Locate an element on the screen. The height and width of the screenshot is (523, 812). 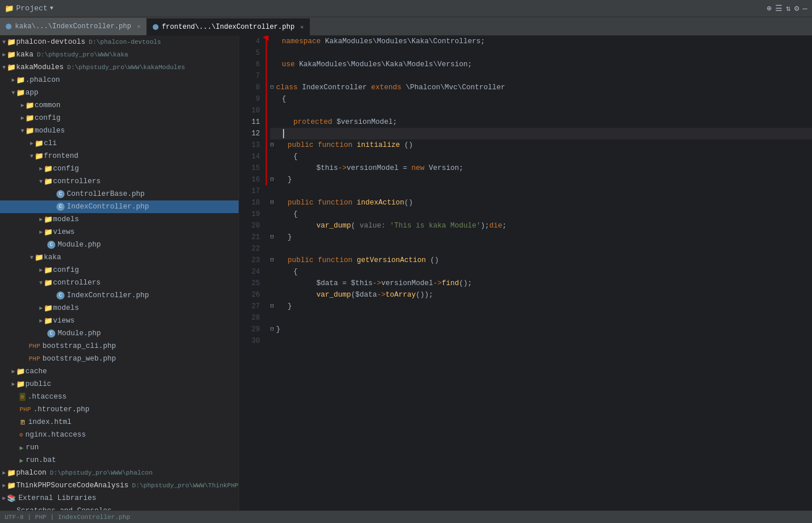
sidebar-item-bootstrap-web: PHP bootstrap_web.php is located at coordinates (119, 359).